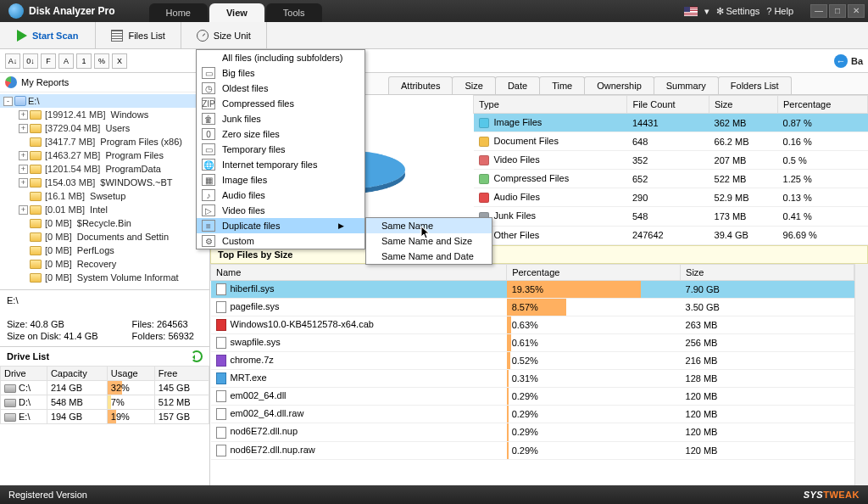  What do you see at coordinates (105, 182) in the screenshot?
I see `tree-row: +[154.03 MB]$WINDOWS.~BT` at bounding box center [105, 182].